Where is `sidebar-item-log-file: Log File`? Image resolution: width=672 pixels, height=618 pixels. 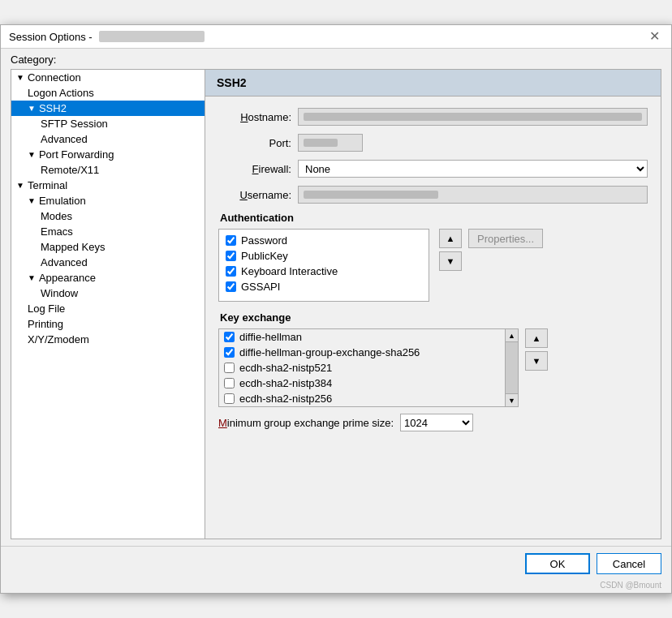
sidebar-item-log-file: Log File is located at coordinates (108, 308).